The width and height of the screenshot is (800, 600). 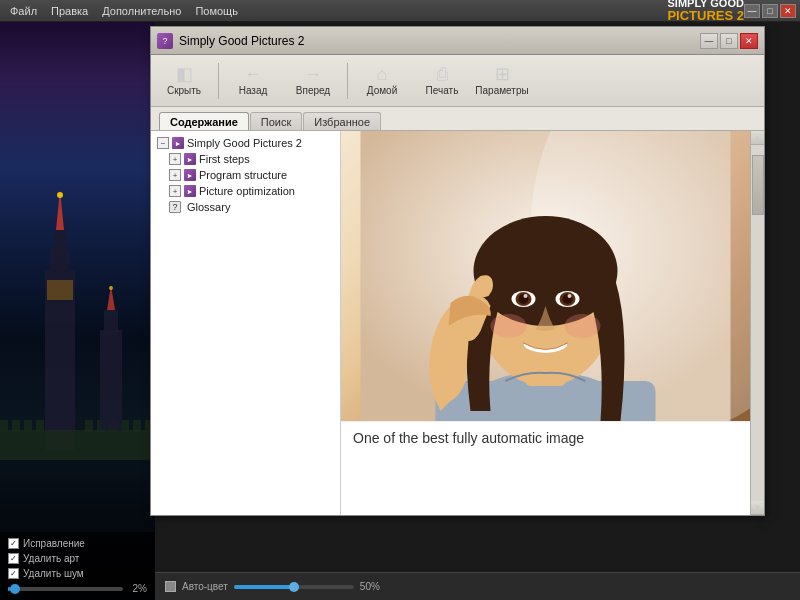 What do you see at coordinates (758, 185) in the screenshot?
I see `scrollbar-thumb` at bounding box center [758, 185].